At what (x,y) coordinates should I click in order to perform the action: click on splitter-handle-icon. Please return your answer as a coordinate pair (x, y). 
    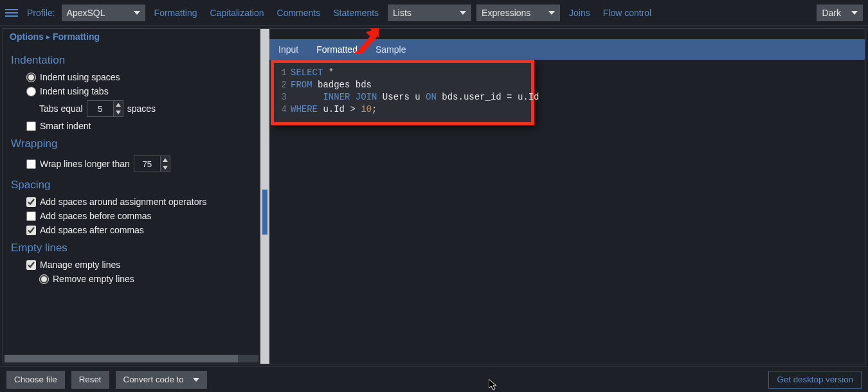
    Looking at the image, I should click on (265, 212).